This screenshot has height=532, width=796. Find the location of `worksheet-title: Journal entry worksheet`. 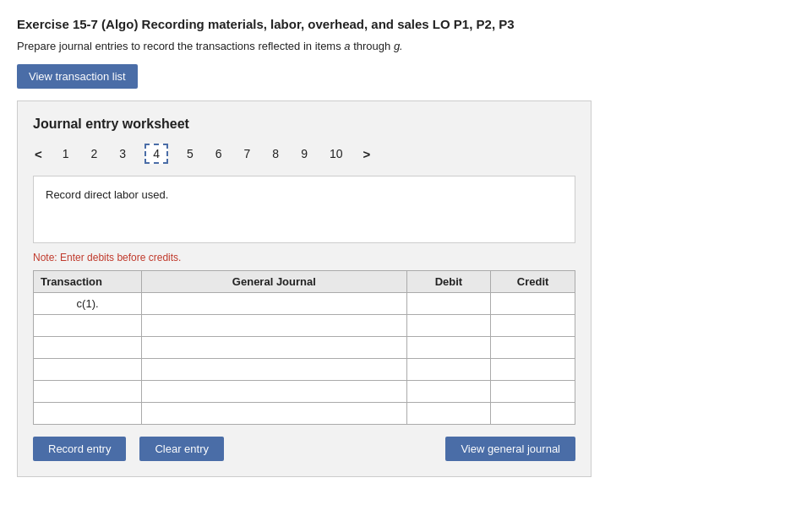

worksheet-title: Journal entry worksheet is located at coordinates (304, 124).